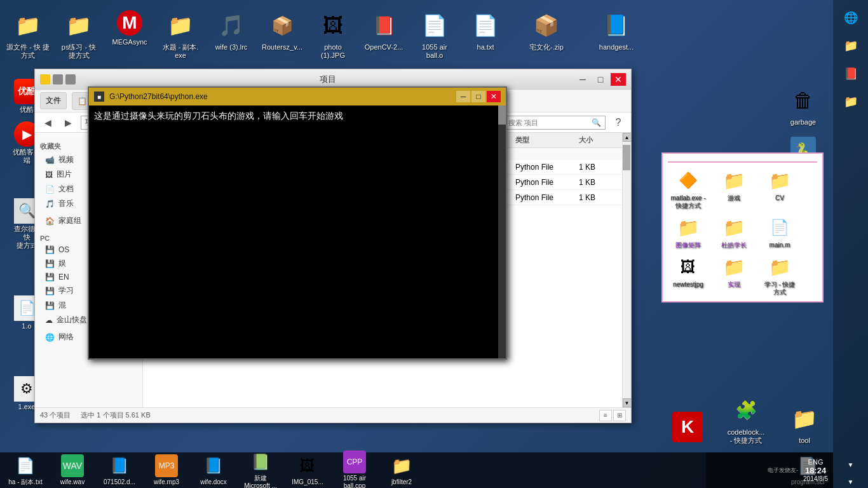 This screenshot has width=868, height=488. Describe the element at coordinates (746, 410) in the screenshot. I see `codeblocks-icon: 🧩` at that location.